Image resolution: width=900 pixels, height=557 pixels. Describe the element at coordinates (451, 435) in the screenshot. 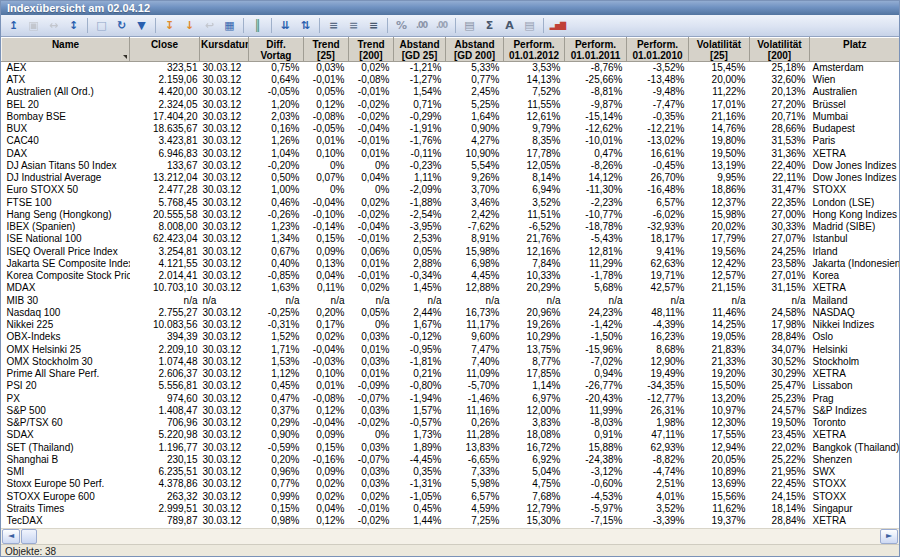

I see `table-row: SDAX5.220,9830.03.120,90%0,09%0%1,73%11,…` at that location.